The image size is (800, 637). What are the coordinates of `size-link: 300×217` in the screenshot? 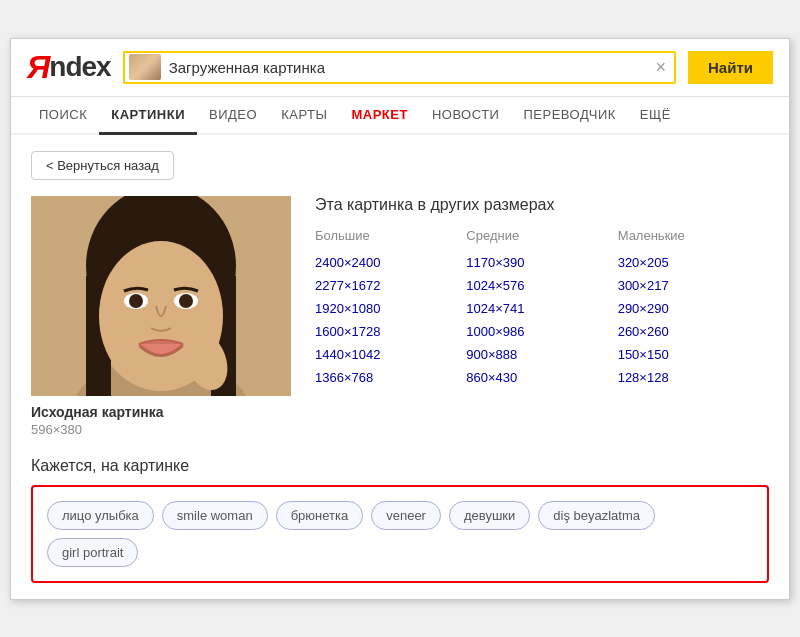 It's located at (694, 286).